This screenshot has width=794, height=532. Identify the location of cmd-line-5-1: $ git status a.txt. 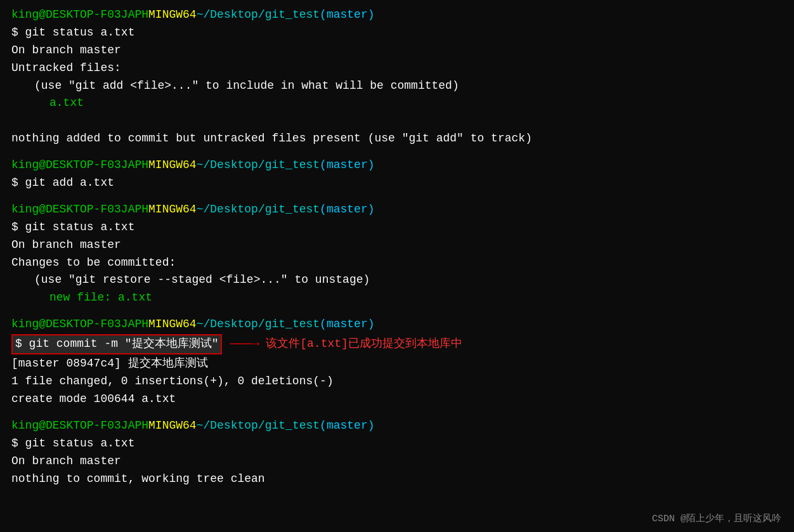
(397, 444).